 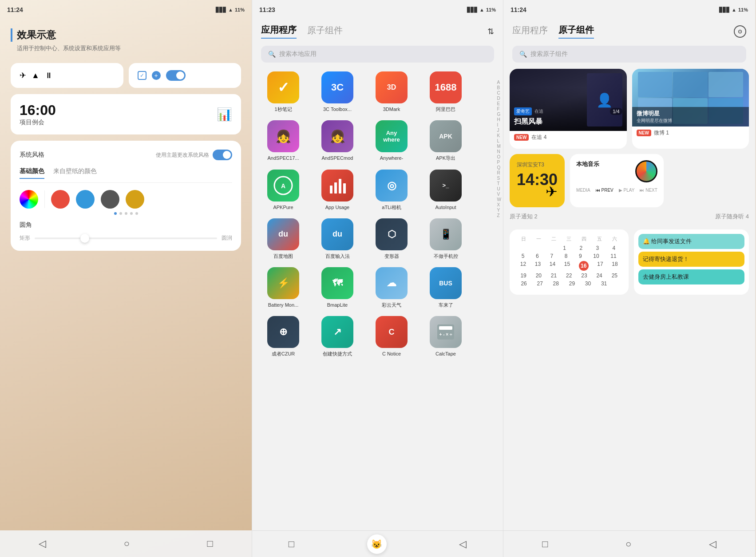 What do you see at coordinates (568, 138) in the screenshot?
I see `video-footer: NEW 在追 4` at bounding box center [568, 138].